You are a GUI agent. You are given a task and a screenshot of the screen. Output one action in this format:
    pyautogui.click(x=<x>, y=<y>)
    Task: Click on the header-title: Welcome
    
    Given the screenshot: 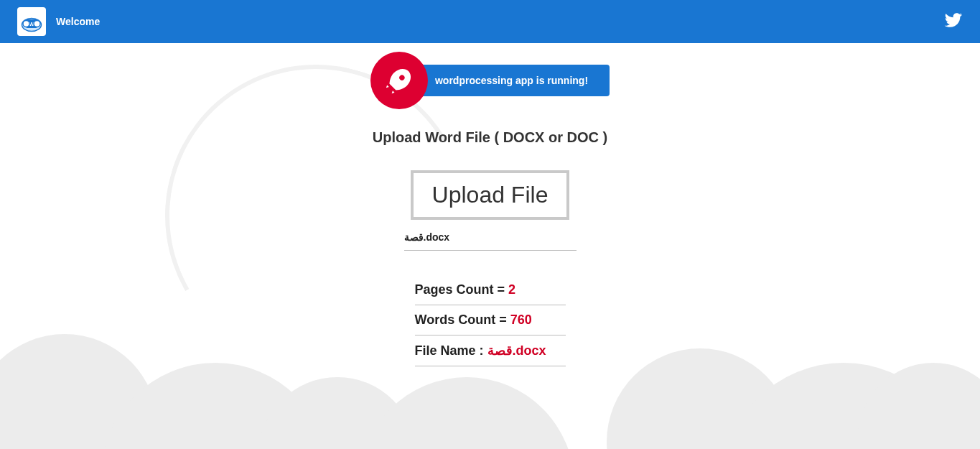 What is the action you would take?
    pyautogui.click(x=78, y=22)
    